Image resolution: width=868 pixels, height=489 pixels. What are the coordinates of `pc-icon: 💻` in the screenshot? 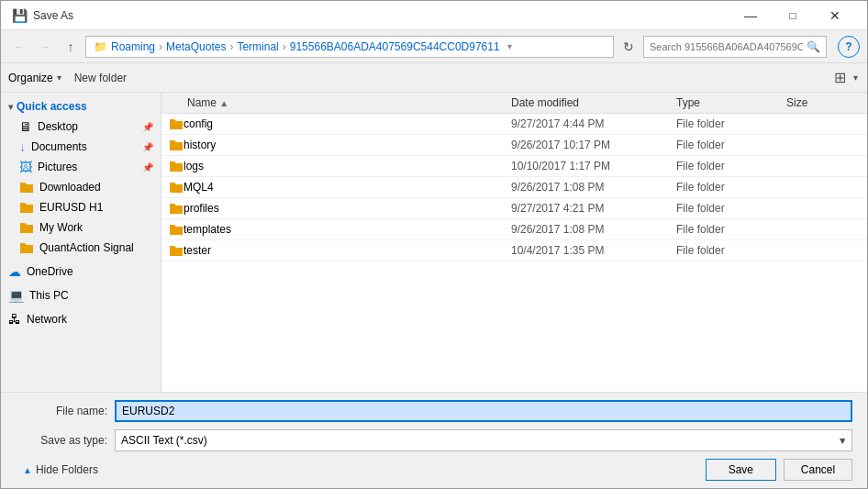 It's located at (17, 295).